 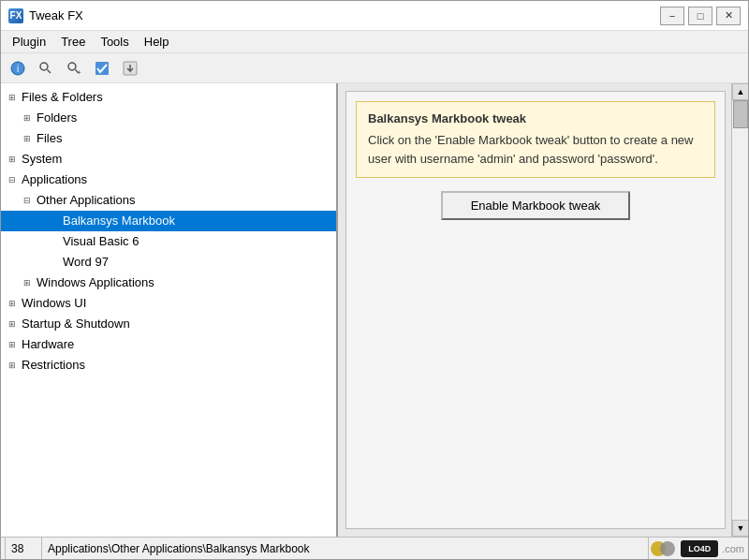 What do you see at coordinates (536, 140) in the screenshot?
I see `info-box: Balkansys Markbook tweak Click on the 'E…` at bounding box center [536, 140].